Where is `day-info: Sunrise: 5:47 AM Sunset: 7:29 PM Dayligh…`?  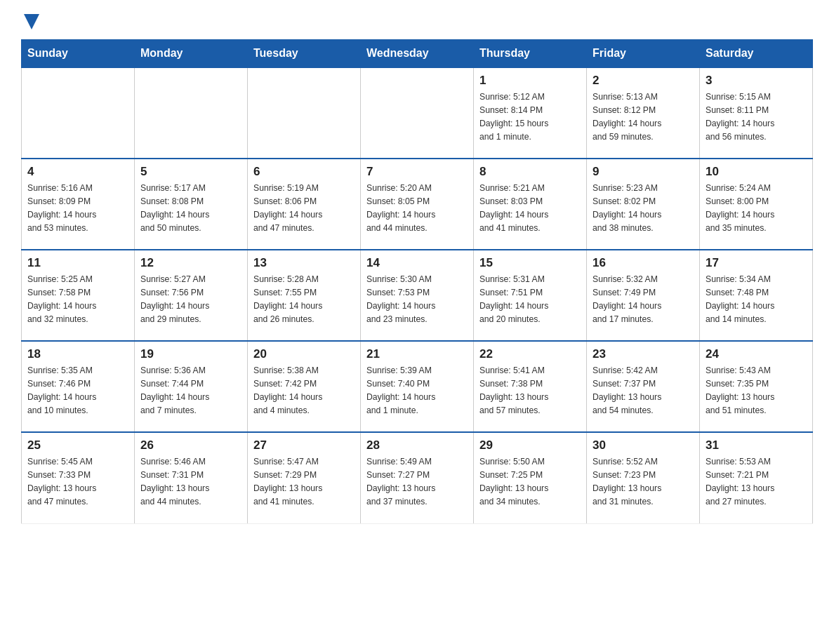
day-info: Sunrise: 5:47 AM Sunset: 7:29 PM Dayligh… is located at coordinates (304, 482).